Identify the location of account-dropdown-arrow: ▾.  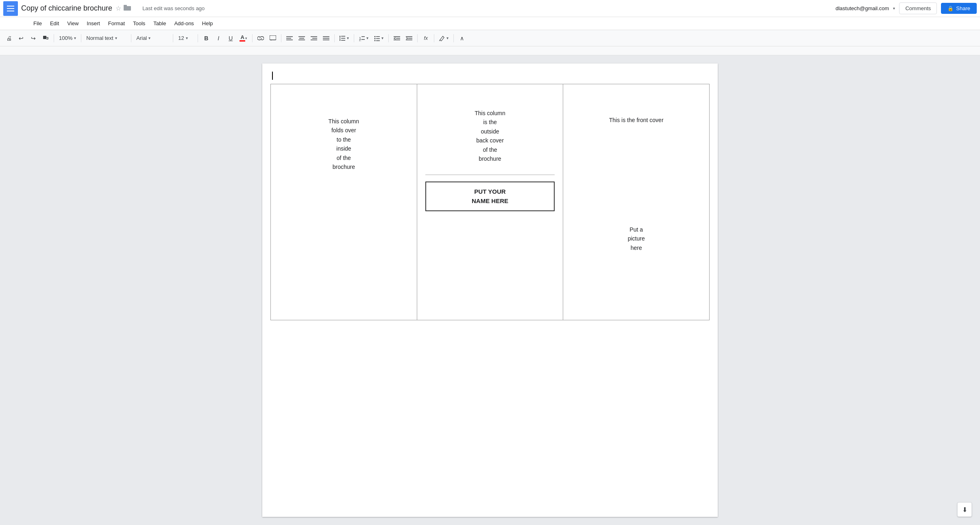
(894, 8).